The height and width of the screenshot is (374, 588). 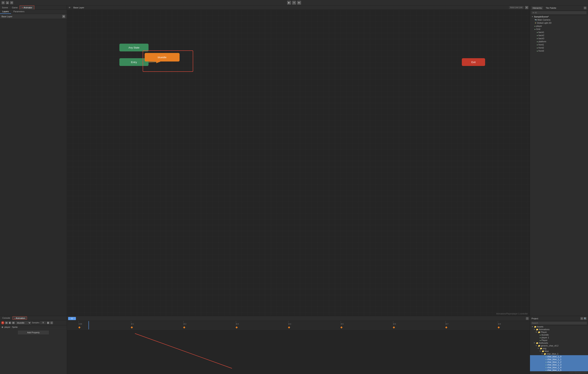 I want to click on hierarchy-item-main-camera: 📷Main Camera, so click(x=559, y=20).